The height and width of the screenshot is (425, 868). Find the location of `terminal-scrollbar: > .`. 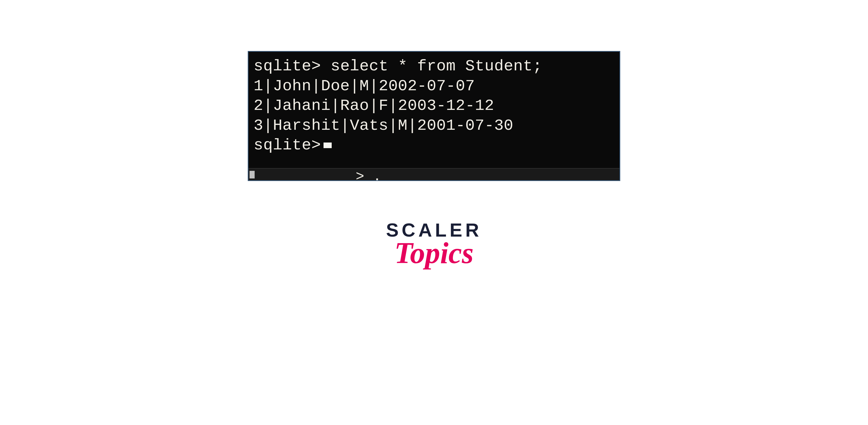

terminal-scrollbar: > . is located at coordinates (434, 174).